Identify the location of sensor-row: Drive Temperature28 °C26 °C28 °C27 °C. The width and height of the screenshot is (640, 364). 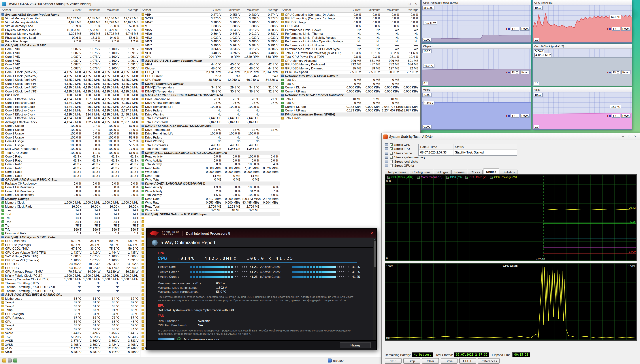
(210, 99).